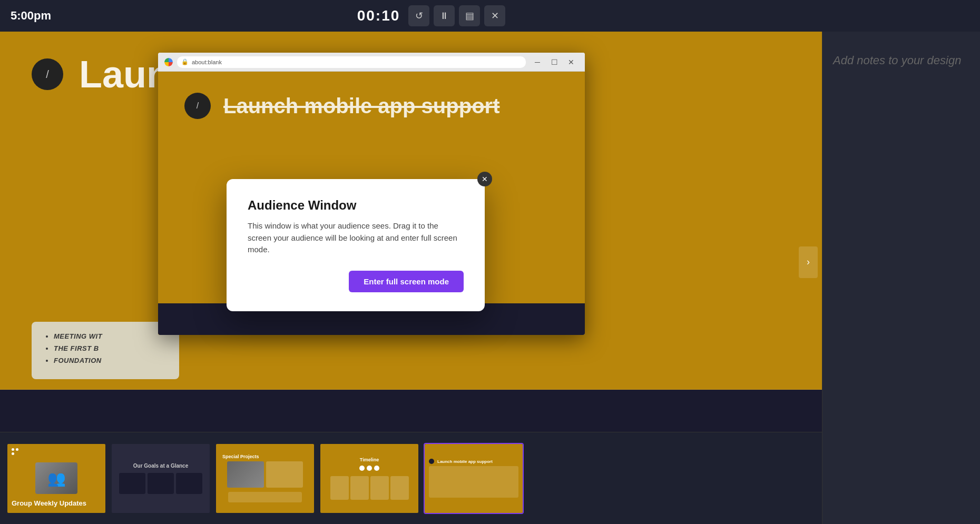  I want to click on modal-close-icon: ✕, so click(485, 179).